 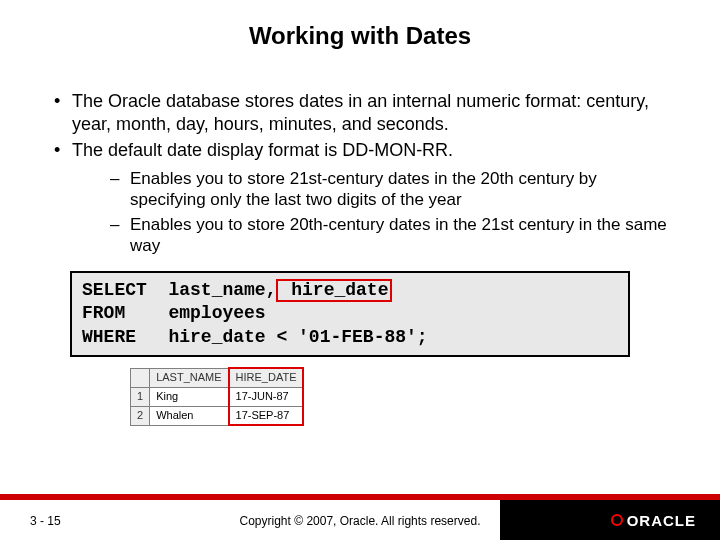 What do you see at coordinates (390, 236) in the screenshot?
I see `sub-bullet-item: Enables you to store 20th-century dates …` at bounding box center [390, 236].